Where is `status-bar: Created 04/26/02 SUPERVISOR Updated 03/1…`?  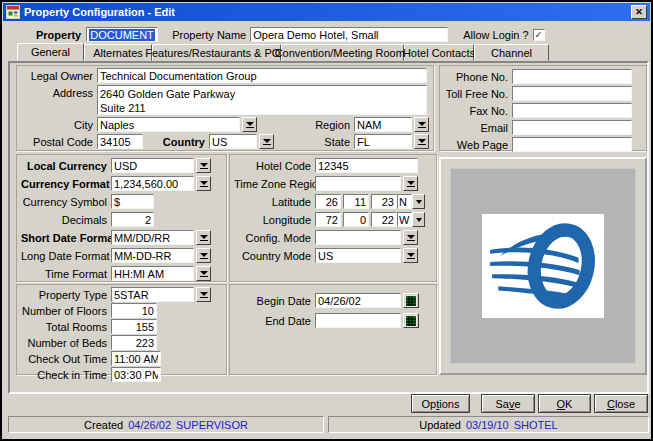 status-bar: Created 04/26/02 SUPERVISOR Updated 03/1… is located at coordinates (326, 424).